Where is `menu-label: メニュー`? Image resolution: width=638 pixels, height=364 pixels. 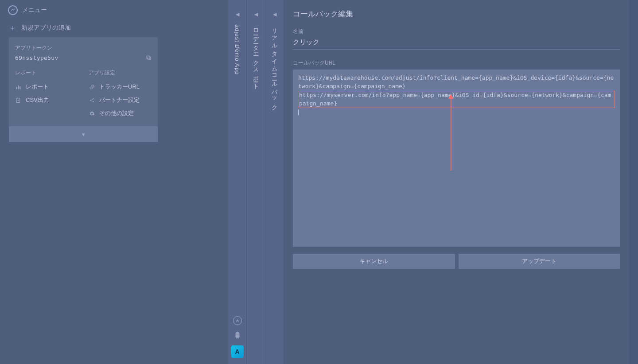 menu-label: メニュー is located at coordinates (35, 10).